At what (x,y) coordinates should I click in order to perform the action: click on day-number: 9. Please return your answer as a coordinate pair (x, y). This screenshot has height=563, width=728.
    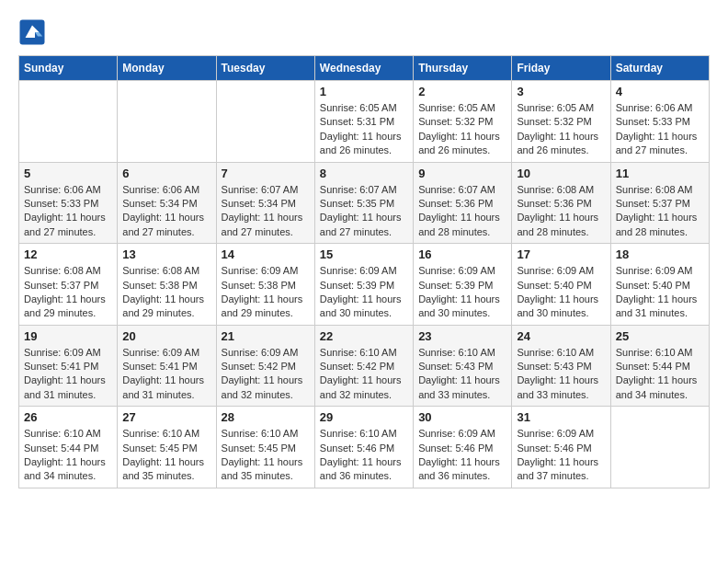
    Looking at the image, I should click on (462, 173).